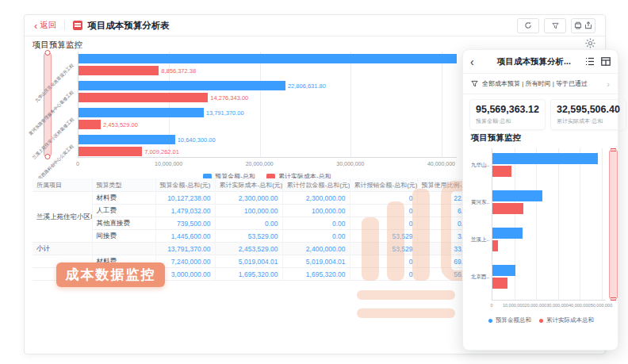  I want to click on legend-item: 预算金额总和, so click(510, 320).